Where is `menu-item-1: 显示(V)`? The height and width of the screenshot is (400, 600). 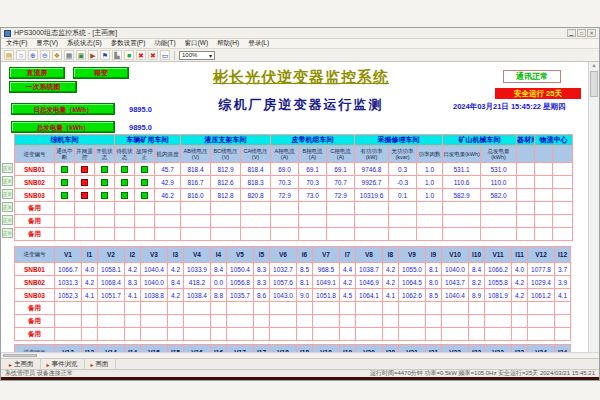
menu-item-1: 显示(V) is located at coordinates (47, 44).